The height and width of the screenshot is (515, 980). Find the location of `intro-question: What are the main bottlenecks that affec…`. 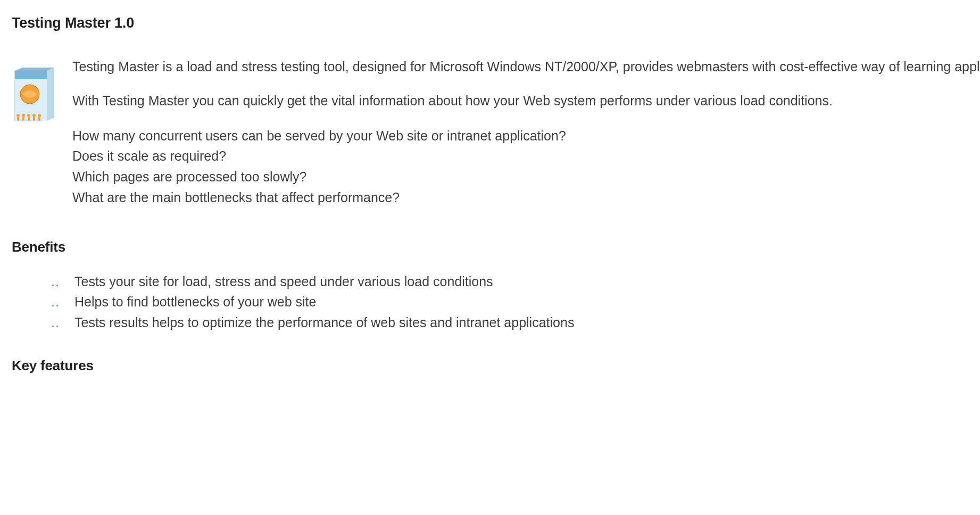

intro-question: What are the main bottlenecks that affec… is located at coordinates (526, 198).